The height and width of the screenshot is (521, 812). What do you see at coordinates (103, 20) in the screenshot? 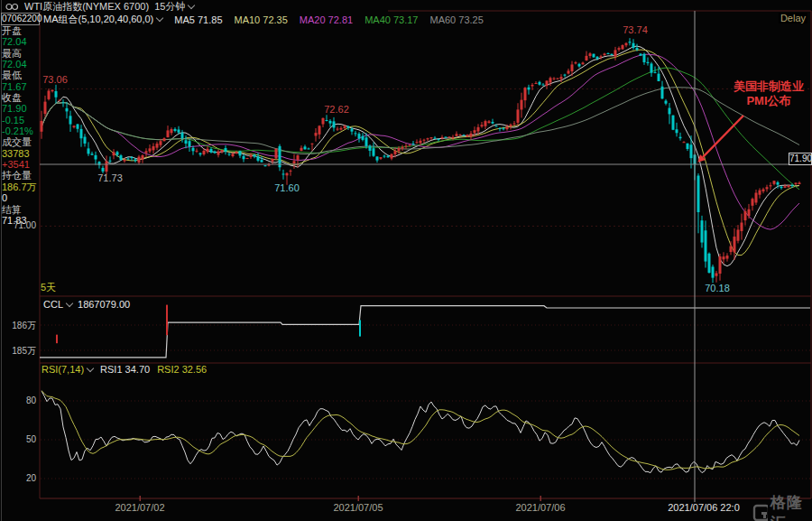
I see `ma-group-selector: MA组合(5,10,20,40,60,0)` at bounding box center [103, 20].